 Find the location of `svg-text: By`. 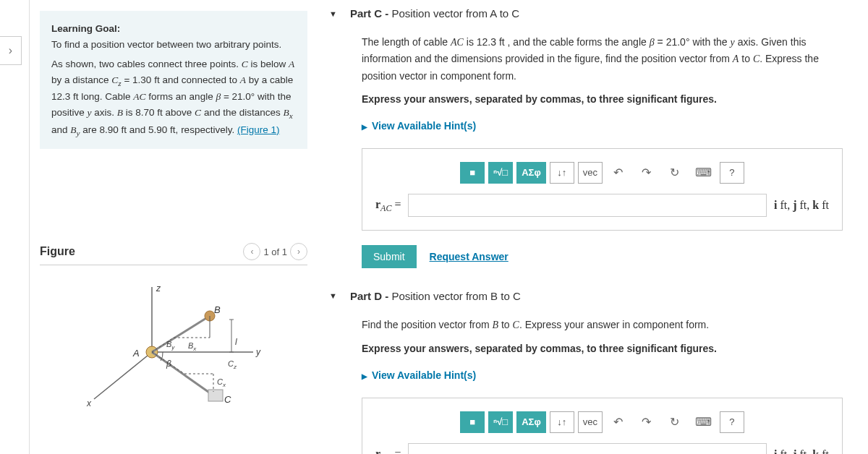

svg-text: By is located at coordinates (171, 346).